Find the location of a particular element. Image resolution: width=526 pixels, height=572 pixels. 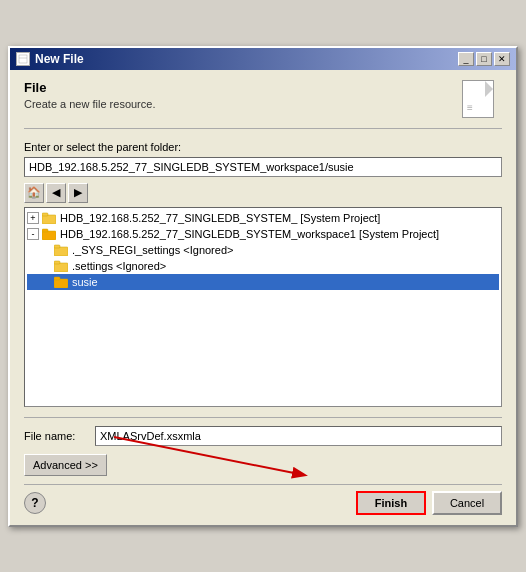

file-name-input is located at coordinates (298, 436).